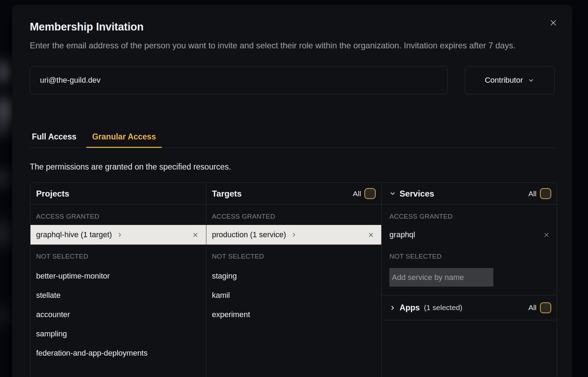  I want to click on granted-service-row: graphql, so click(469, 235).